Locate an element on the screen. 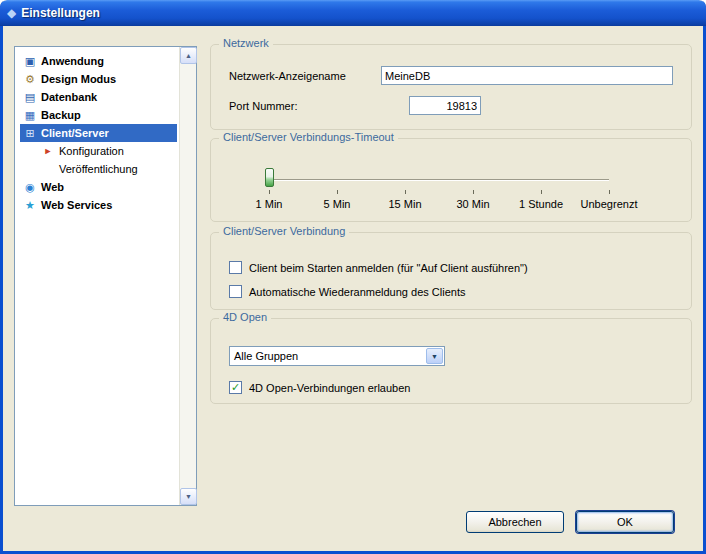 This screenshot has height=554, width=706. scroll-down-button: ▼ is located at coordinates (188, 496).